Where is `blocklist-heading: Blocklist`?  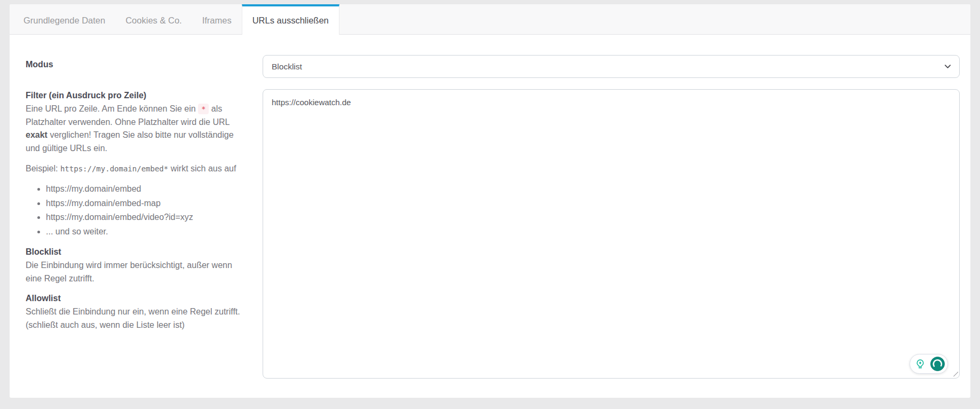
blocklist-heading: Blocklist is located at coordinates (136, 252).